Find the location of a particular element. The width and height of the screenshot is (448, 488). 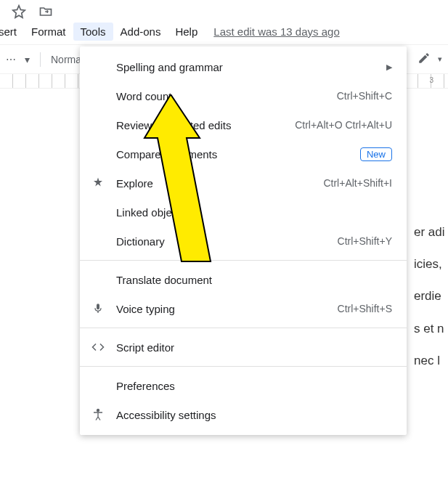

accessibility-icon is located at coordinates (98, 415).